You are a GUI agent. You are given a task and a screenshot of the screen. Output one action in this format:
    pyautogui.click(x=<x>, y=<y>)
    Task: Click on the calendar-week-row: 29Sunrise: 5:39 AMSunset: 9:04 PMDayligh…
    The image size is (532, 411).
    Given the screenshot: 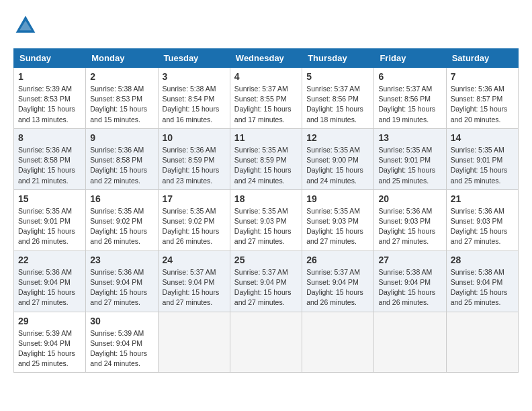 What is the action you would take?
    pyautogui.click(x=266, y=342)
    